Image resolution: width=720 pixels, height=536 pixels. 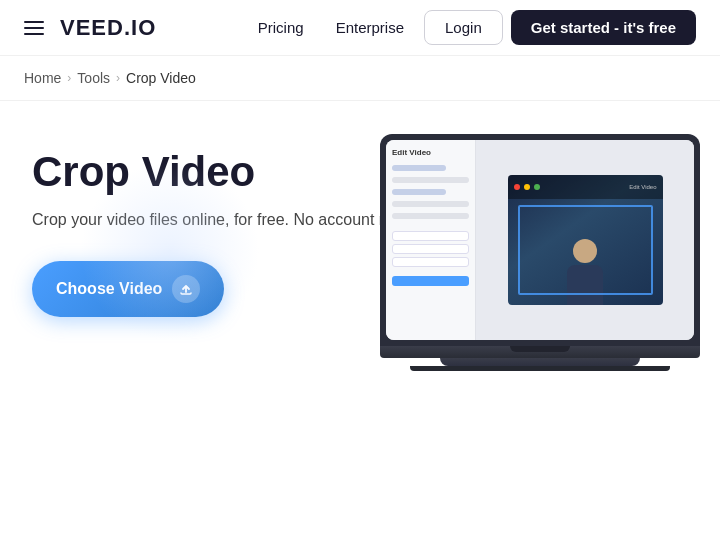 What do you see at coordinates (94, 78) in the screenshot?
I see `breadcrumb-tools: Tools` at bounding box center [94, 78].